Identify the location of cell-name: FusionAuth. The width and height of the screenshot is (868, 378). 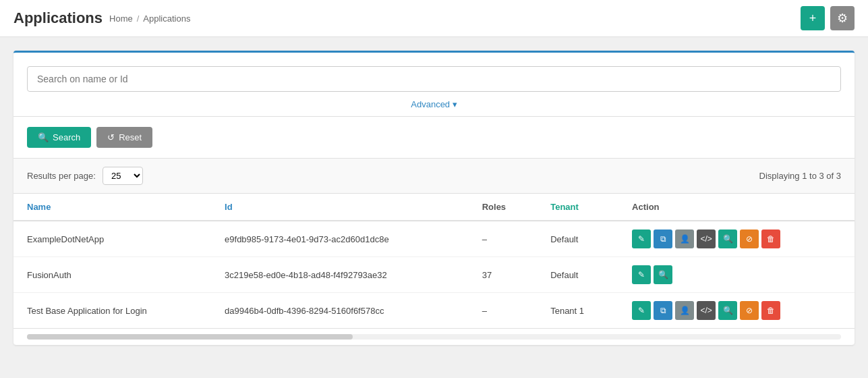
(112, 275).